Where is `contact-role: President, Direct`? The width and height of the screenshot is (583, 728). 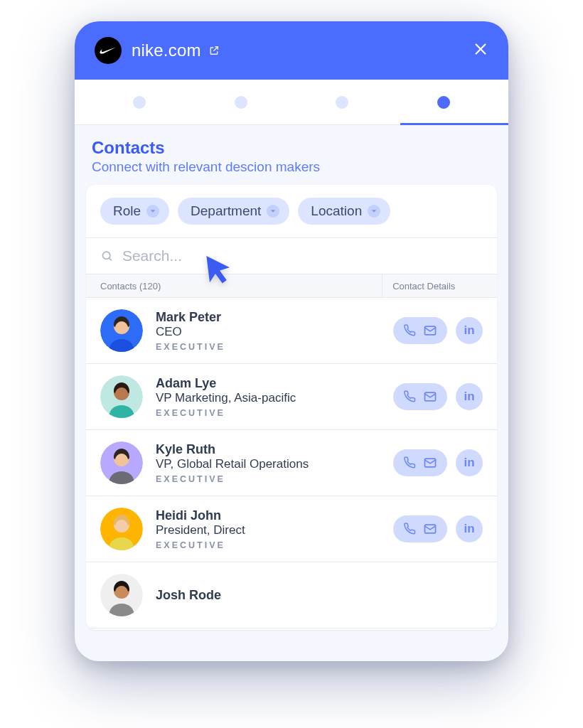 contact-role: President, Direct is located at coordinates (268, 530).